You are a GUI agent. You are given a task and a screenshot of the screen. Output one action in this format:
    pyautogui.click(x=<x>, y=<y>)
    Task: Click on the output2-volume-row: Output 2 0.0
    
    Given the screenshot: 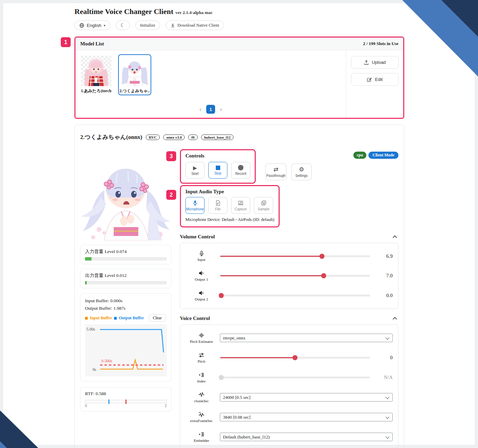 What is the action you would take?
    pyautogui.click(x=289, y=296)
    